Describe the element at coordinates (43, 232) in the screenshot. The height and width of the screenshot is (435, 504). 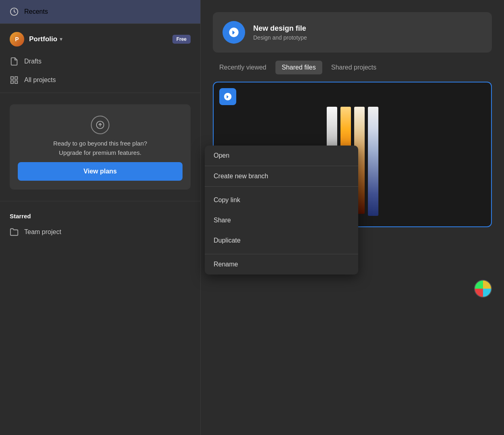
I see `team-project-label: Team project` at that location.